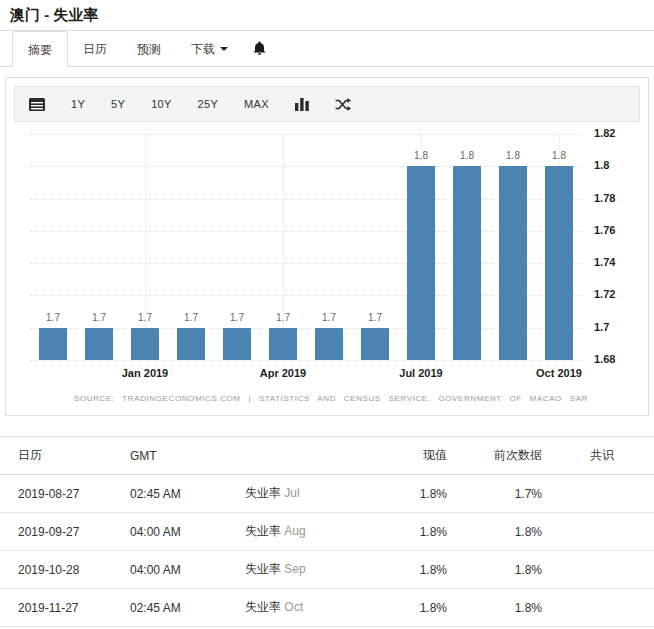 Image resolution: width=654 pixels, height=629 pixels. Describe the element at coordinates (146, 247) in the screenshot. I see `x-gridline` at that location.